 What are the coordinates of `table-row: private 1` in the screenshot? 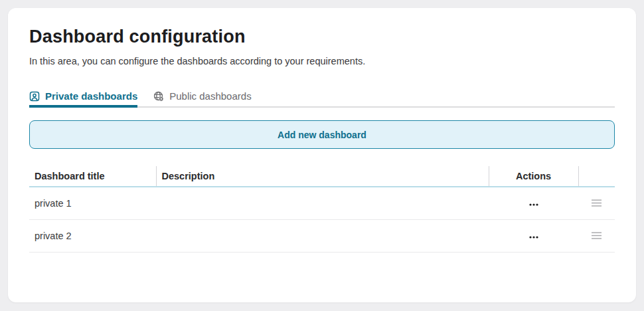 It's located at (322, 203).